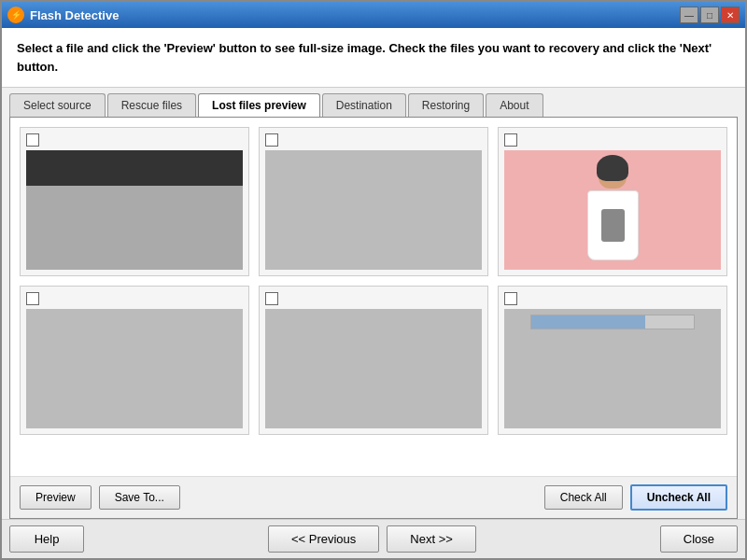 The width and height of the screenshot is (747, 560). I want to click on item-3-thumbnail, so click(613, 210).